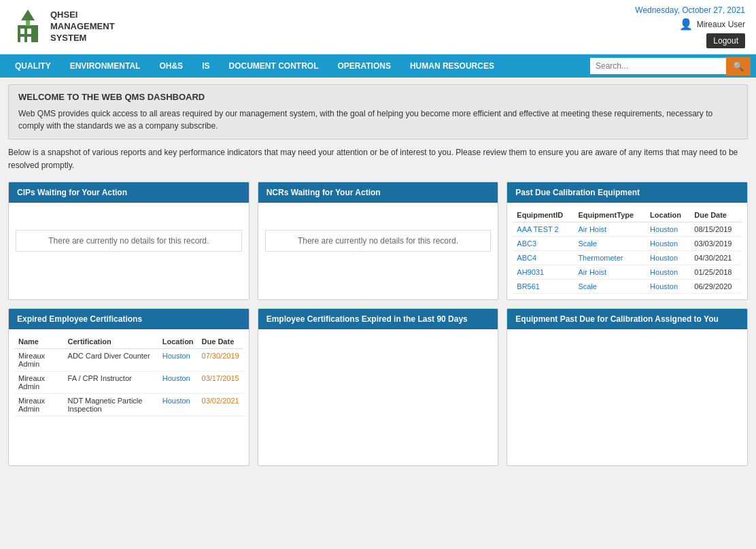 The image size is (756, 549). I want to click on nav-is: IS, so click(205, 66).